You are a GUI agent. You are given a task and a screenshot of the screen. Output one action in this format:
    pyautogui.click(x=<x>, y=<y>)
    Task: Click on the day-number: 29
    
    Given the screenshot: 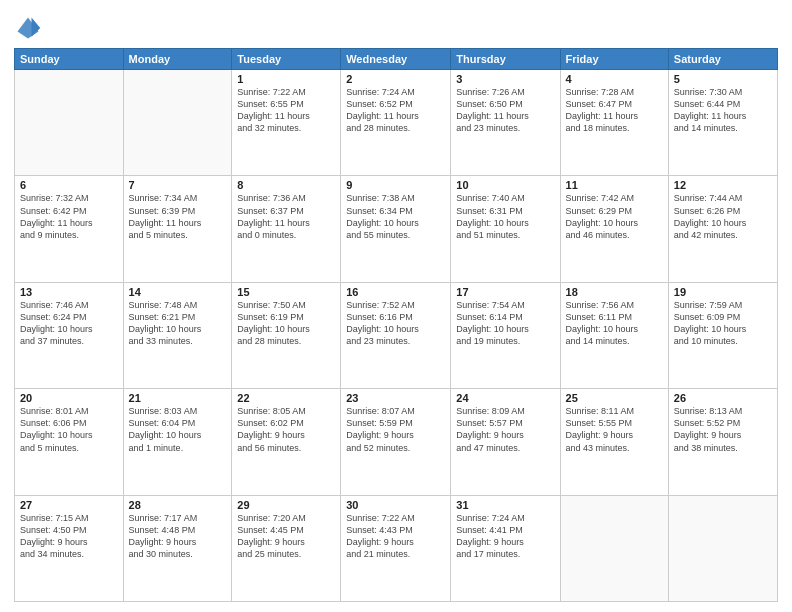 What is the action you would take?
    pyautogui.click(x=286, y=505)
    